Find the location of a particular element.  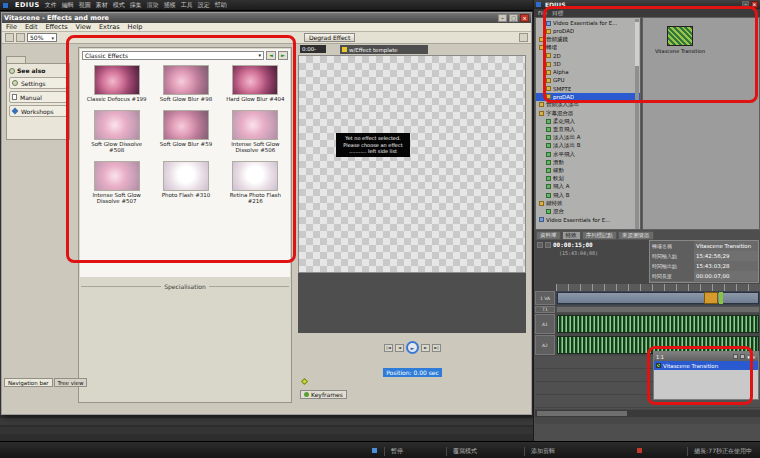

see-also-tab is located at coordinates (16, 60).